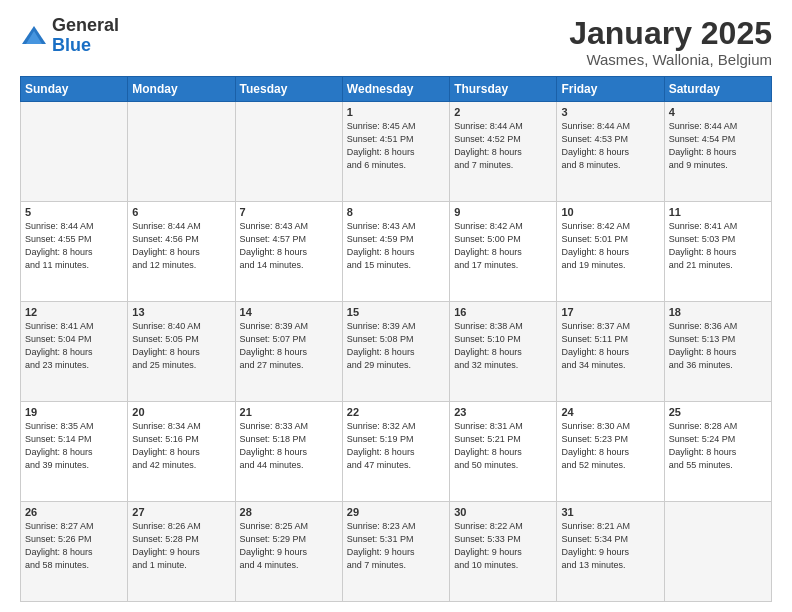 This screenshot has width=792, height=612. Describe the element at coordinates (289, 312) in the screenshot. I see `day-number: 14` at that location.